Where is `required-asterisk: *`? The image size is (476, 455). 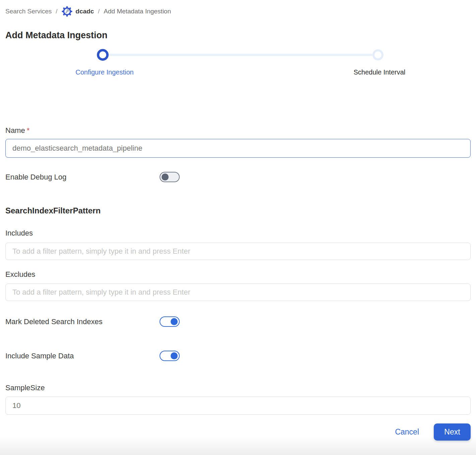
required-asterisk: * is located at coordinates (28, 130).